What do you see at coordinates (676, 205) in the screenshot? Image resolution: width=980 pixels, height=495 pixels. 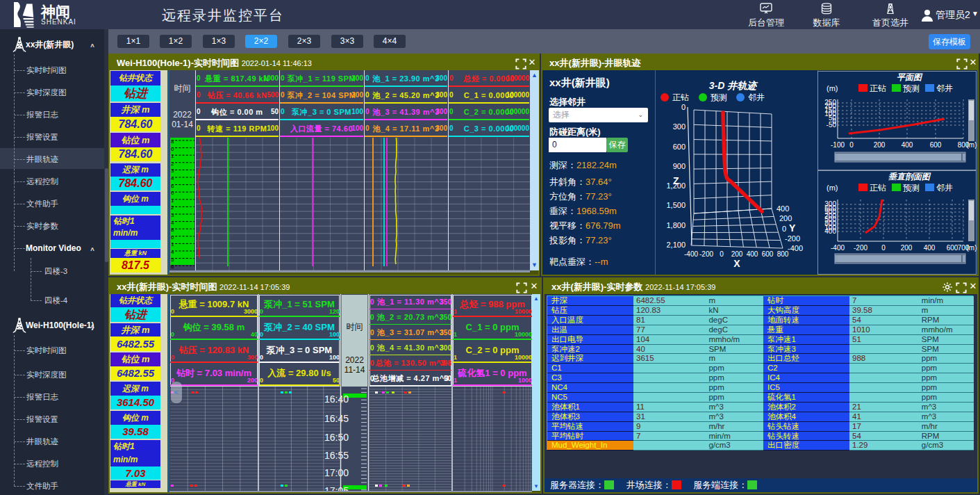 I see `svg-text: 1,500` at bounding box center [676, 205].